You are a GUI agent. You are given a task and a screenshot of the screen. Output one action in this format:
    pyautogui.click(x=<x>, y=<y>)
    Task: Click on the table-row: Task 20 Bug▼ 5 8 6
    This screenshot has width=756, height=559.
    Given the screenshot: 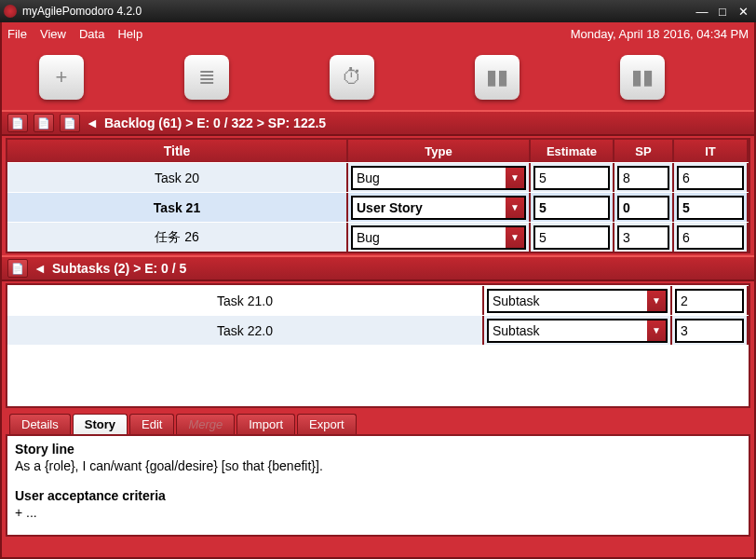 What is the action you would take?
    pyautogui.click(x=378, y=177)
    